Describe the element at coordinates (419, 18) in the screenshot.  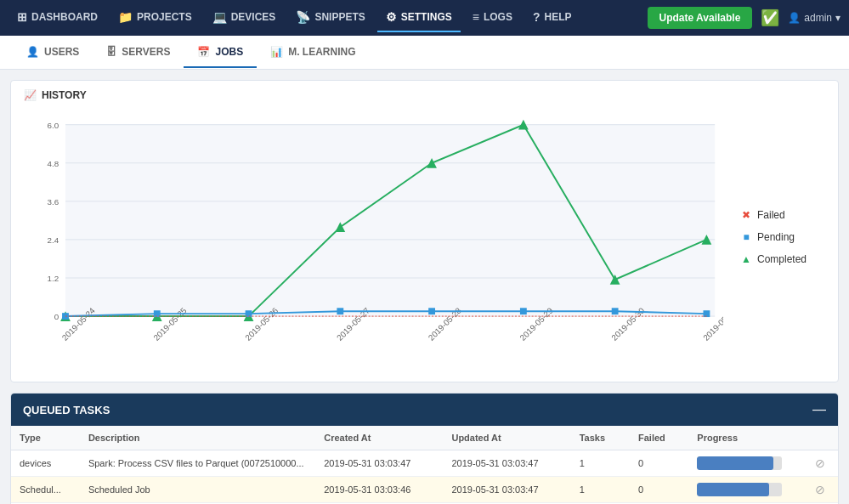
I see `nav-item-settings: ⚙ SETTINGS` at that location.